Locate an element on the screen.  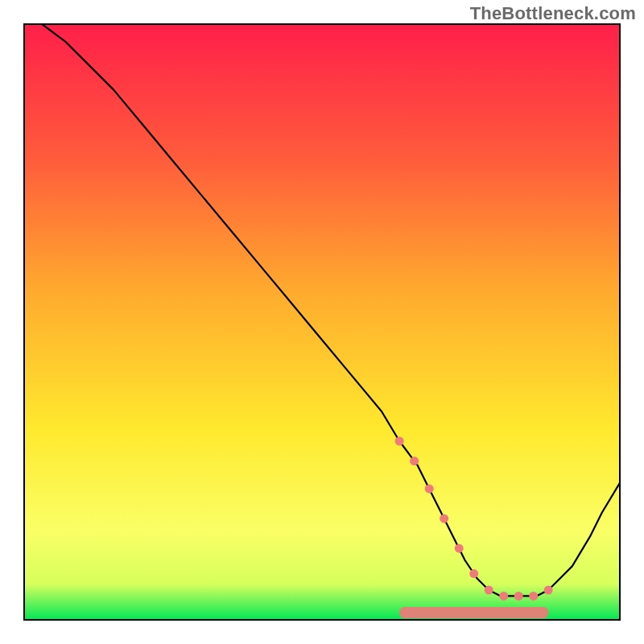
attribution-label: TheBottleneck.com is located at coordinates (553, 14).